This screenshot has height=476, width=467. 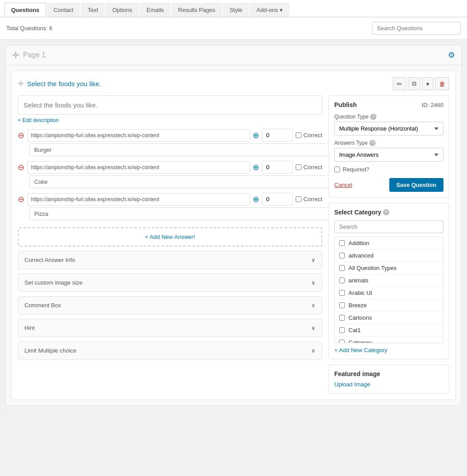 What do you see at coordinates (16, 55) in the screenshot?
I see `plus-icon: ✛` at bounding box center [16, 55].